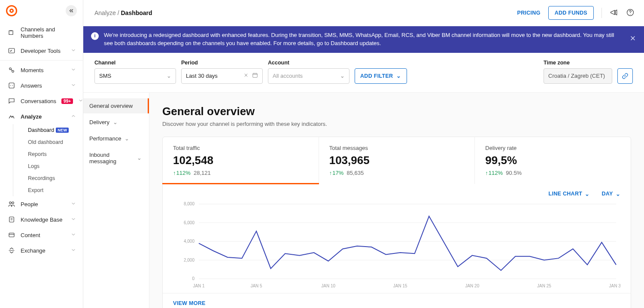  Describe the element at coordinates (193, 278) in the screenshot. I see `svg-text: 0` at that location.